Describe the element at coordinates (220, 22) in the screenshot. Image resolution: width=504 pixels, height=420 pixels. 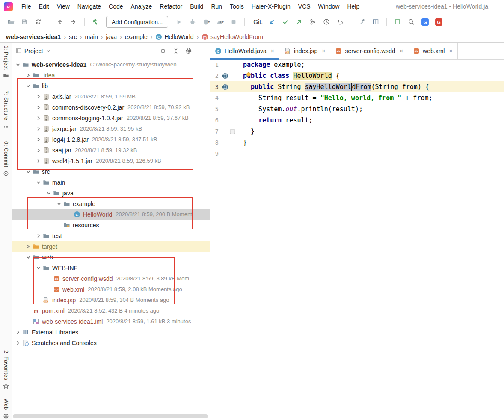
I see `profiler-icon: ▾` at that location.